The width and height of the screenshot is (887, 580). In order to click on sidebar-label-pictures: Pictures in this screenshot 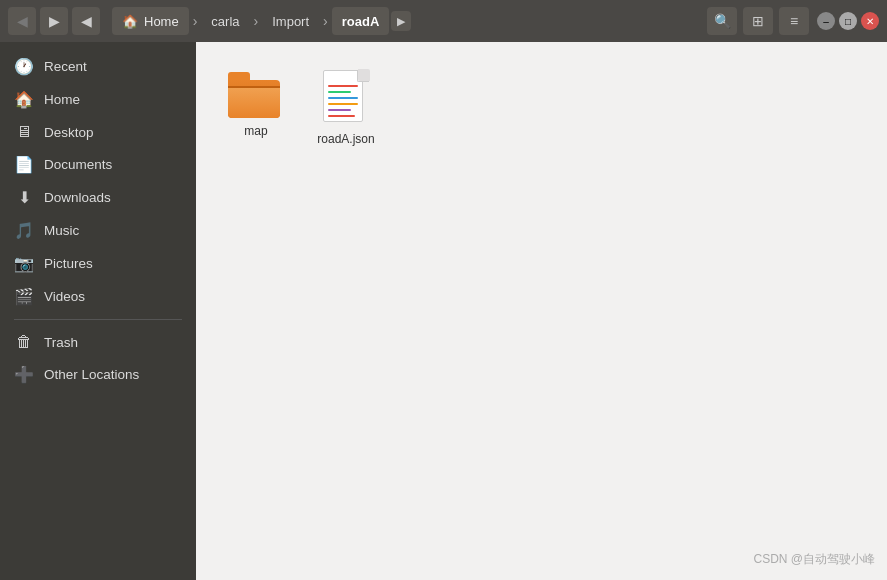, I will do `click(68, 264)`.